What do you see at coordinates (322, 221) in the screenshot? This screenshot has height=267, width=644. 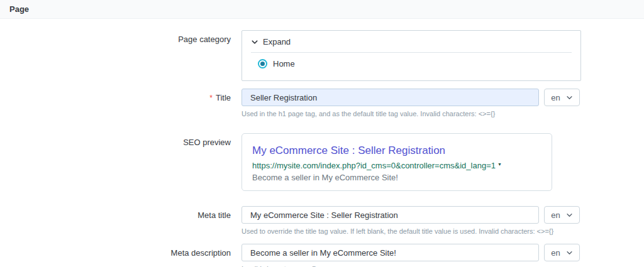 I see `meta-title-row: Meta title en Used to override the title…` at bounding box center [322, 221].